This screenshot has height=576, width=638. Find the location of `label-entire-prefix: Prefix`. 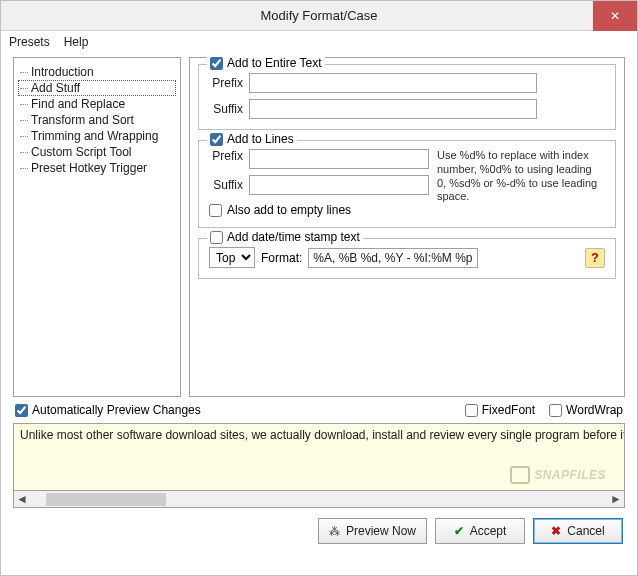

label-entire-prefix: Prefix is located at coordinates (226, 83).